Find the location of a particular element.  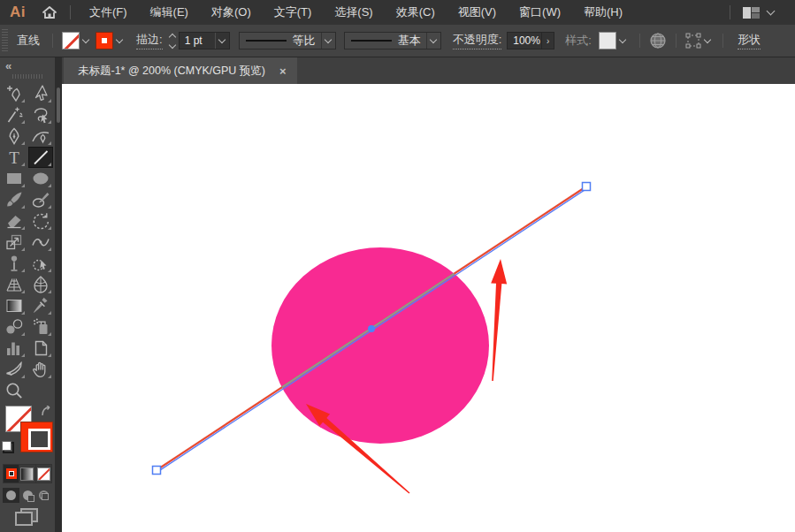

gradient-button is located at coordinates (27, 474).